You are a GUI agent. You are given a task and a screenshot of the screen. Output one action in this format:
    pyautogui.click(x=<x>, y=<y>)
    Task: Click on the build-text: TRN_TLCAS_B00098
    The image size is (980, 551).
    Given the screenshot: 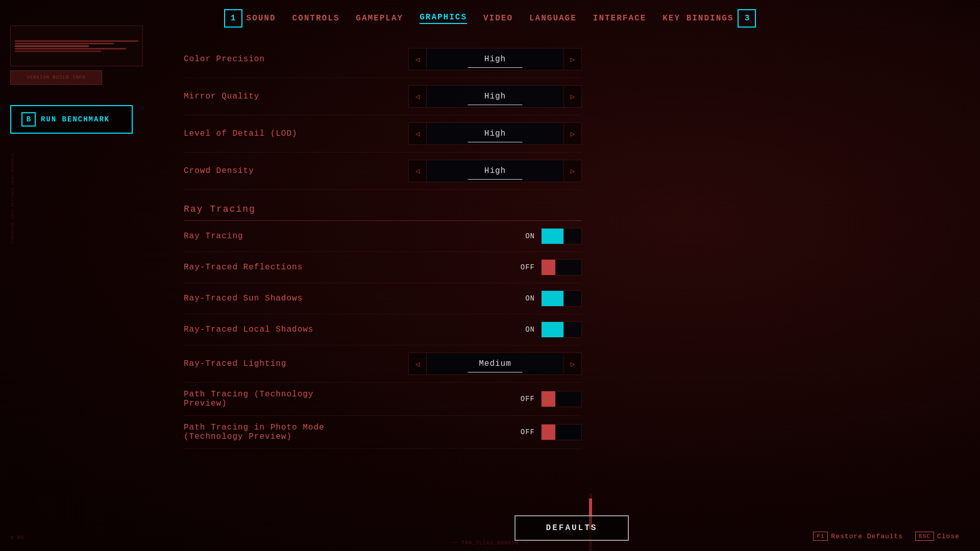 What is the action you would take?
    pyautogui.click(x=490, y=543)
    